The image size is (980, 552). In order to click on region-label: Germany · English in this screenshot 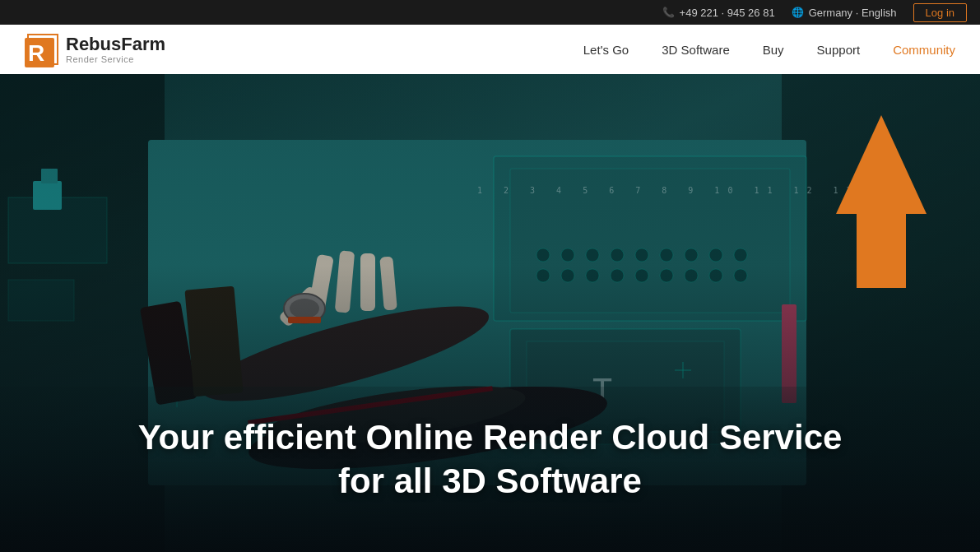, I will do `click(852, 13)`.